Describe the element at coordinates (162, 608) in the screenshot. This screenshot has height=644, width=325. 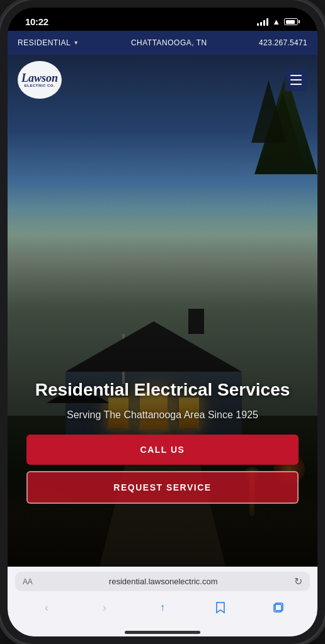
I see `share-button: ↑` at that location.